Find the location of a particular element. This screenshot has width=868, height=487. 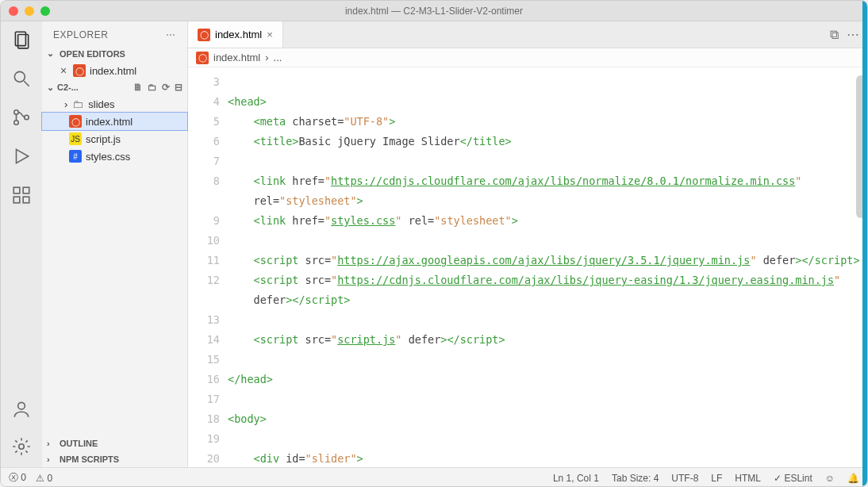

editor-more-icon: ⋯ is located at coordinates (853, 35).